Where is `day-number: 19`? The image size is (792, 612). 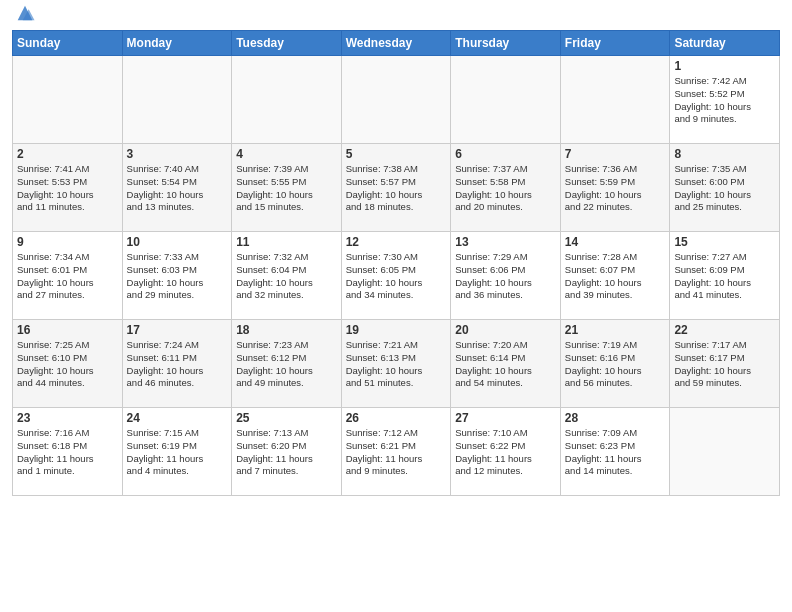 day-number: 19 is located at coordinates (396, 330).